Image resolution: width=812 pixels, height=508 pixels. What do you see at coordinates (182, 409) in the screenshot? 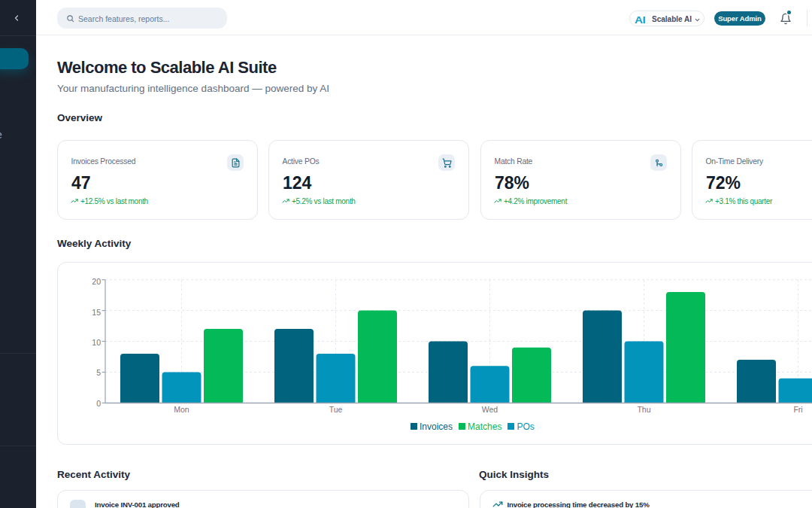
I see `svg-text: Mon` at bounding box center [182, 409].